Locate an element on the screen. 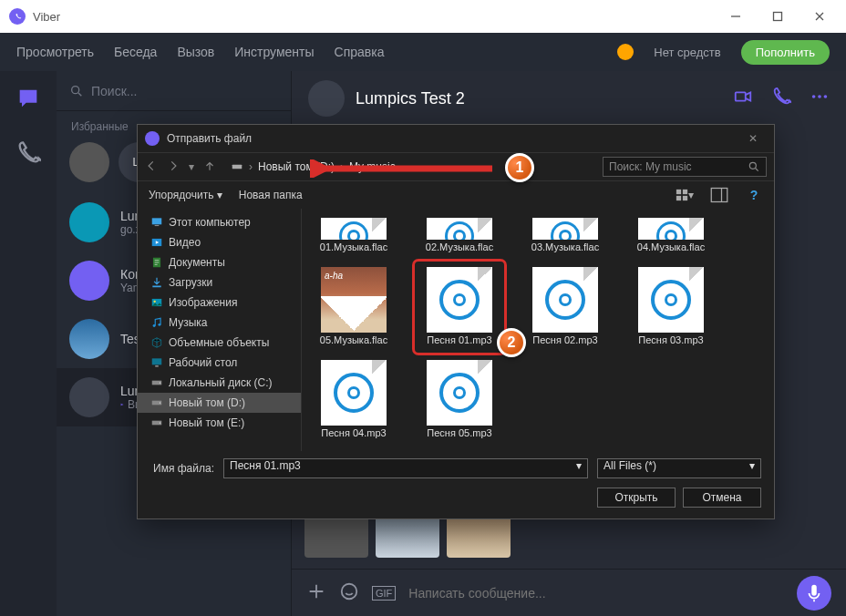  voice-call-icon is located at coordinates (781, 98).